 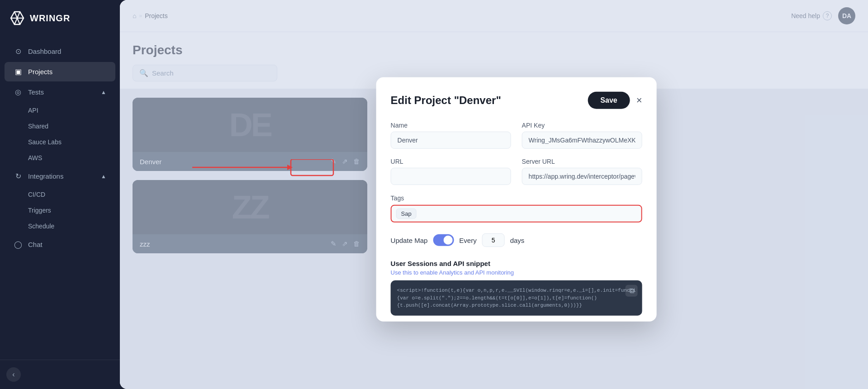 I want to click on name-input, so click(x=451, y=140).